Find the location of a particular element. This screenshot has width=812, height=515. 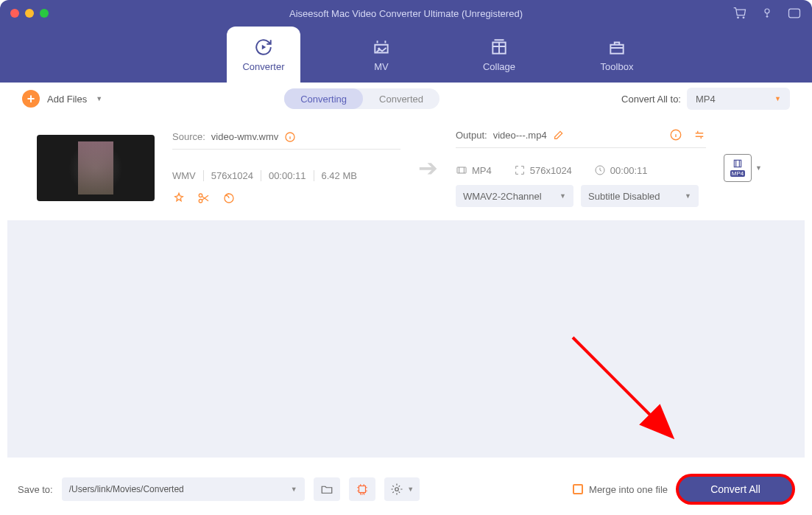

info-icon is located at coordinates (290, 137).